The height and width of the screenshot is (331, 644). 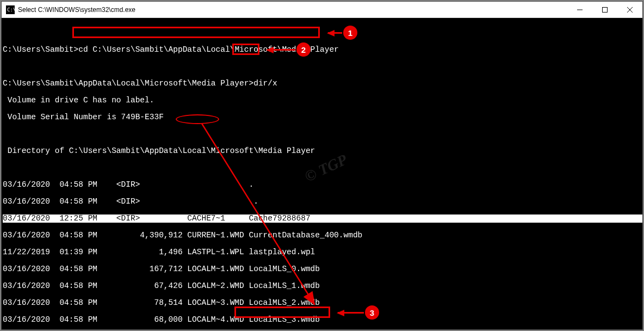 I want to click on annotation-badge-3: 3, so click(x=372, y=312).